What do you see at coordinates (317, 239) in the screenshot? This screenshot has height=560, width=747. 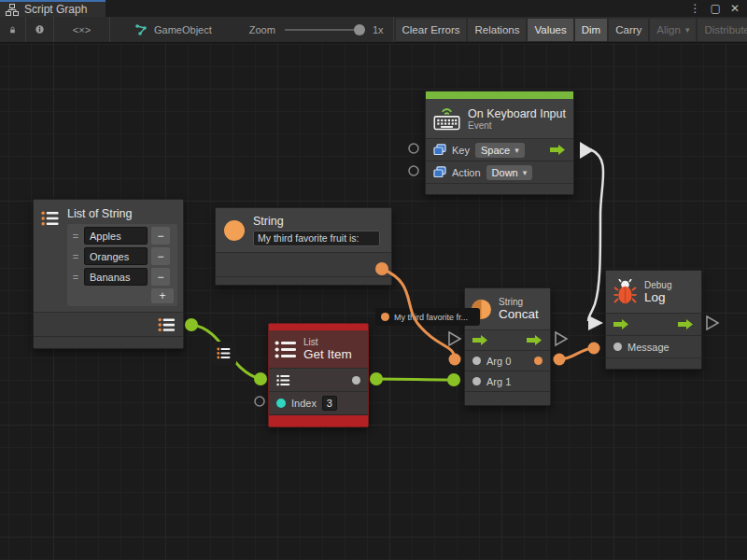 I see `string-value-input` at bounding box center [317, 239].